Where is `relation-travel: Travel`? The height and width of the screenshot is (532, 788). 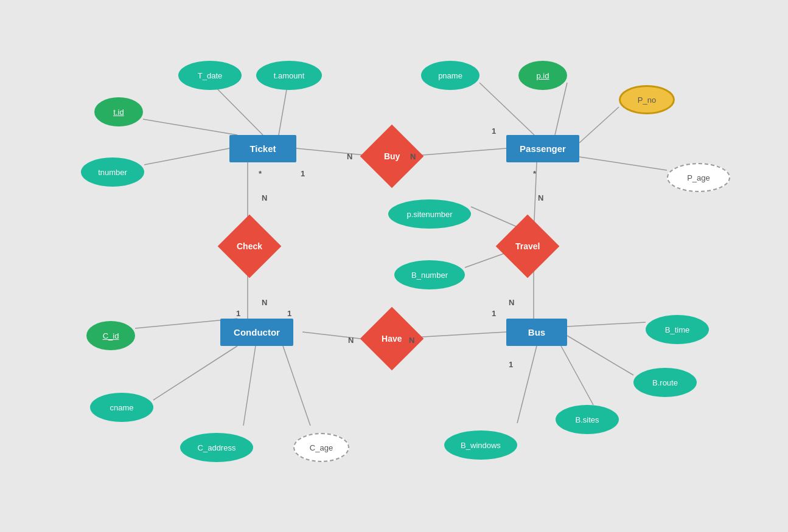 relation-travel: Travel is located at coordinates (528, 246).